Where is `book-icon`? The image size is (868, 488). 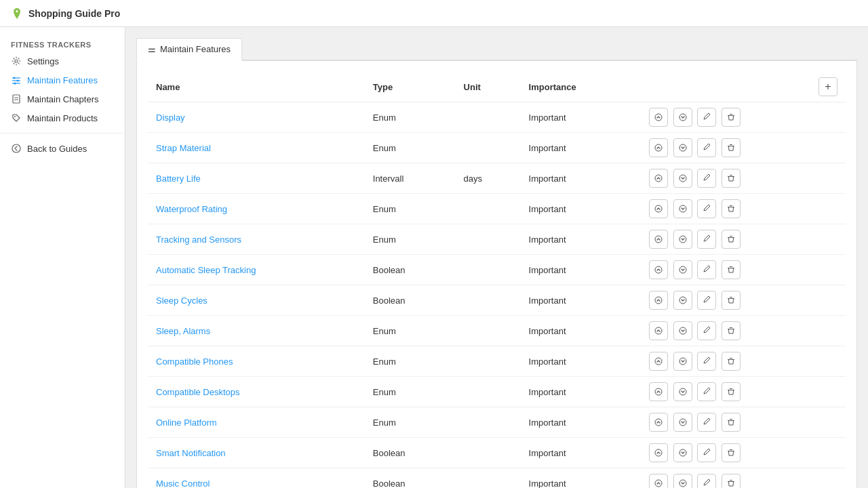 book-icon is located at coordinates (16, 99).